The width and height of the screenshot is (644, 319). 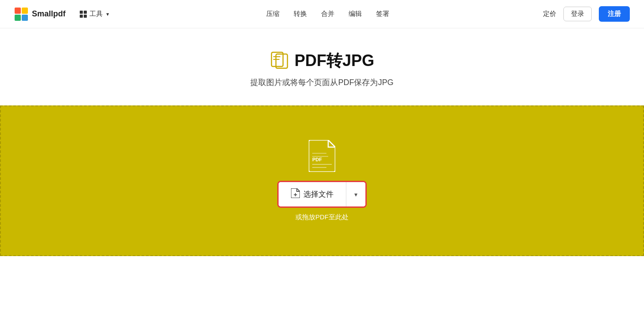 What do you see at coordinates (383, 14) in the screenshot?
I see `nav-sign: 签署` at bounding box center [383, 14].